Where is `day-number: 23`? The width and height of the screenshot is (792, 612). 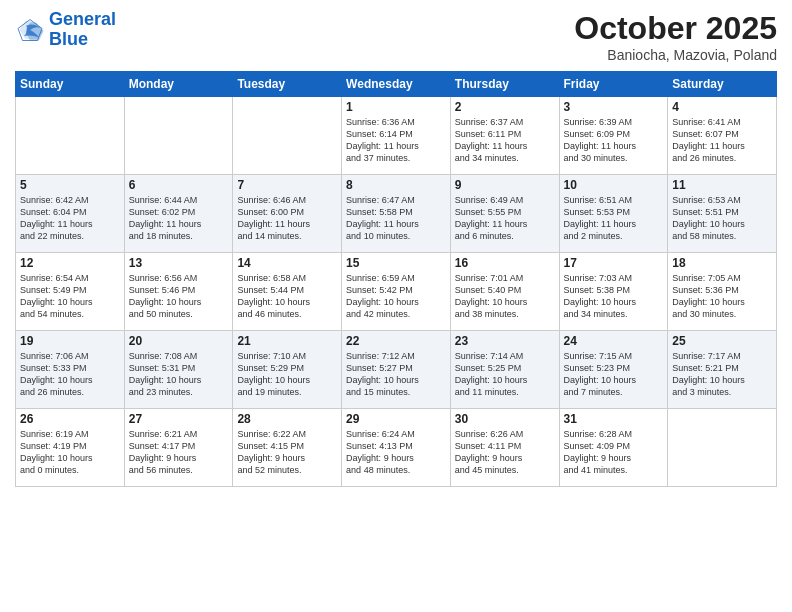
day-number: 23 is located at coordinates (505, 341).